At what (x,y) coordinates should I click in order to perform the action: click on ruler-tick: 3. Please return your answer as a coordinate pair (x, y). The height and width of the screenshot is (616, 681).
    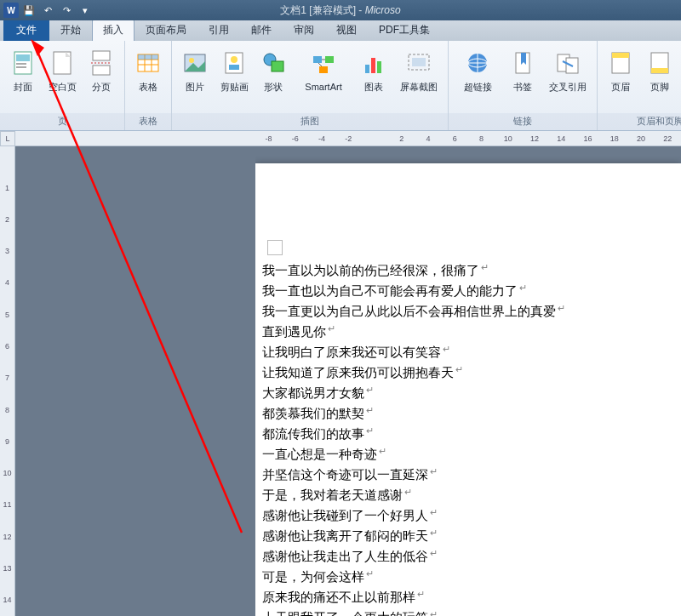
    Looking at the image, I should click on (7, 252).